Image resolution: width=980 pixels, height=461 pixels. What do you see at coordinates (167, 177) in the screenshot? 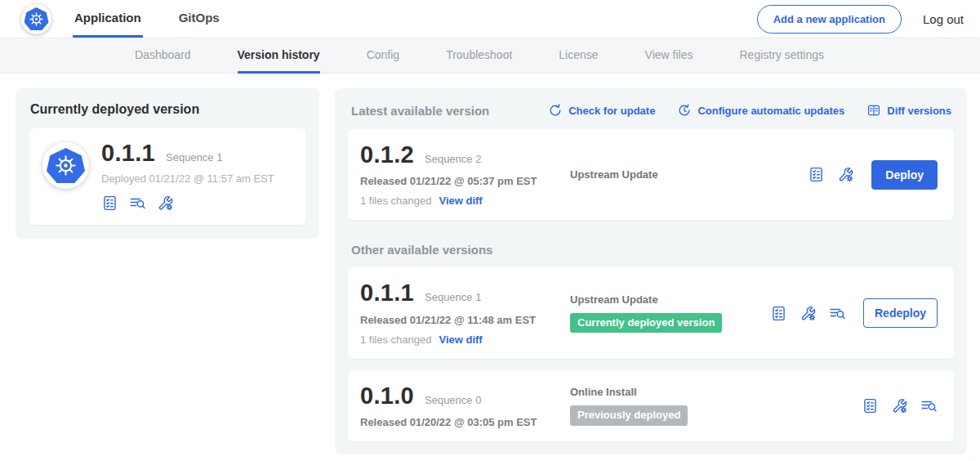
I see `deployed-version-card: 0.1.1 Sequence 1 Deployed 01/21/22 @ 11:…` at bounding box center [167, 177].